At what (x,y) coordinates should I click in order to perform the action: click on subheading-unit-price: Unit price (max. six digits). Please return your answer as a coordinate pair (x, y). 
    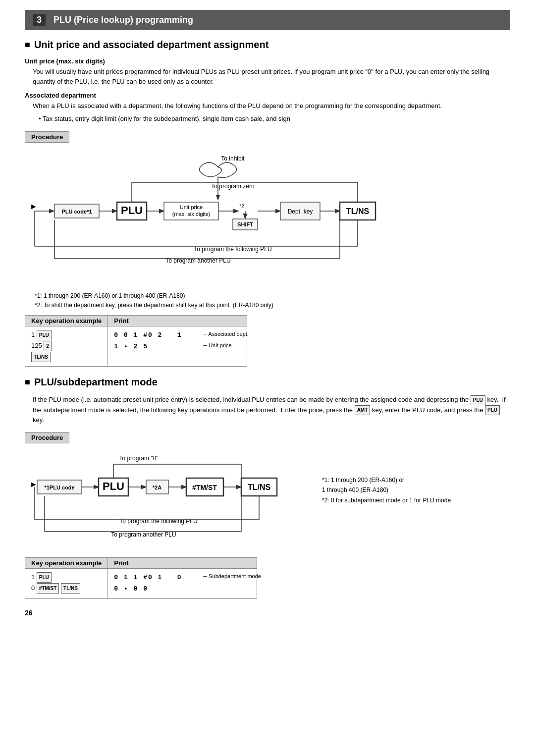
    Looking at the image, I should click on (268, 61).